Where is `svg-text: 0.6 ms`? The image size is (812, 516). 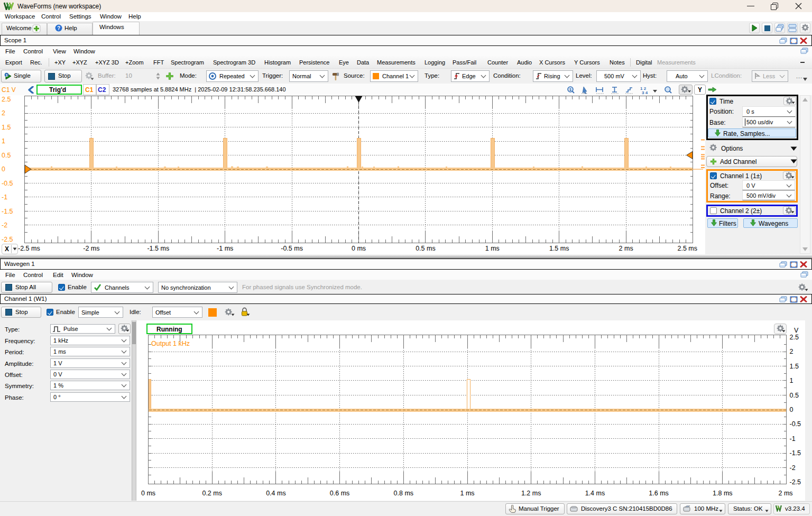
svg-text: 0.6 ms is located at coordinates (340, 493).